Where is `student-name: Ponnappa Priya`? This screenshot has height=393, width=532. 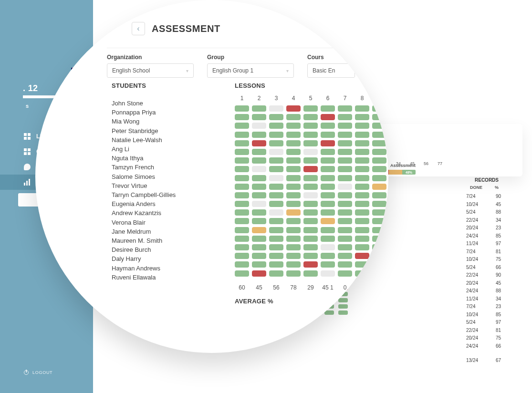
student-name: Ponnappa Priya is located at coordinates (155, 113).